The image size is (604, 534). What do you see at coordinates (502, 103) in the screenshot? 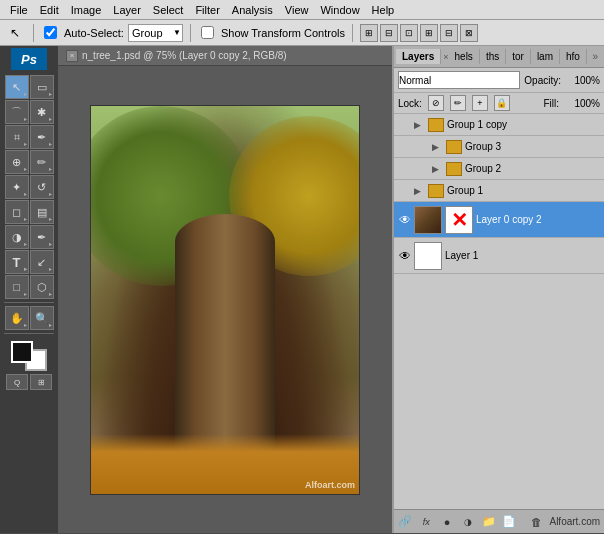
I see `lock-all-btn: 🔒` at bounding box center [502, 103].